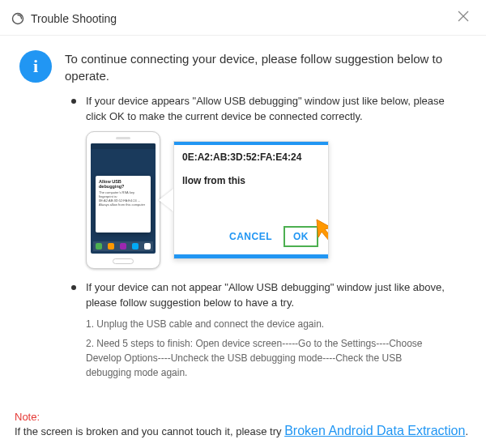  I want to click on titlebar-left: Trouble Shooting, so click(64, 19).